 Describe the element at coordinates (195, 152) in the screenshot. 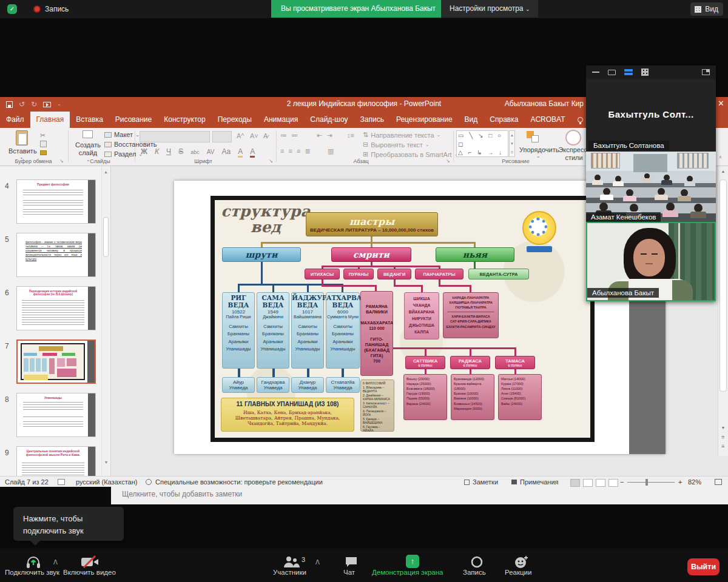

I see `text-shadow-button: abc` at that location.